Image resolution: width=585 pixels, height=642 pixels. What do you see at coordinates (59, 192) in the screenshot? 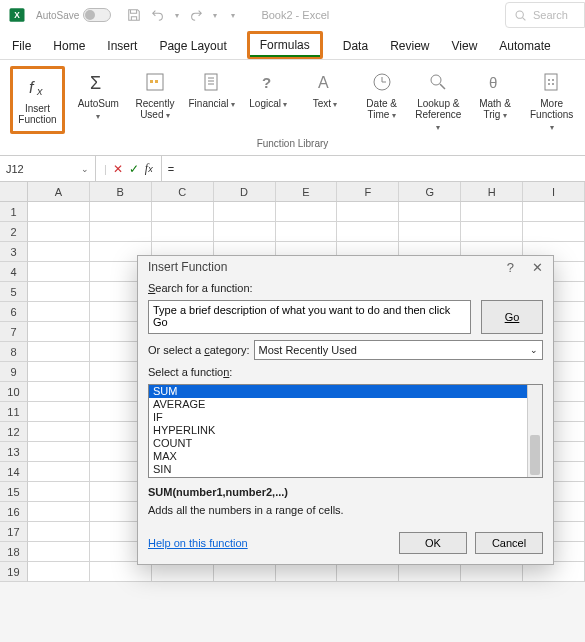
I see `column-header: A` at bounding box center [59, 192].